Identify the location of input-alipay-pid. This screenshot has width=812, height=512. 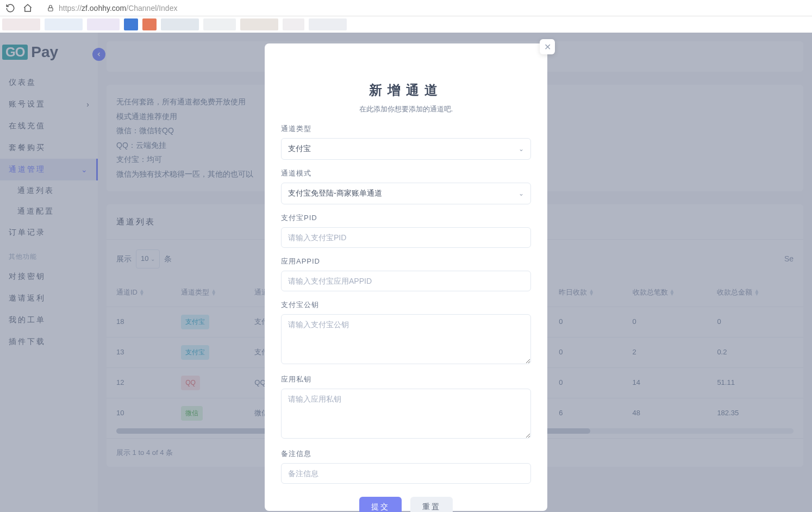
(406, 238).